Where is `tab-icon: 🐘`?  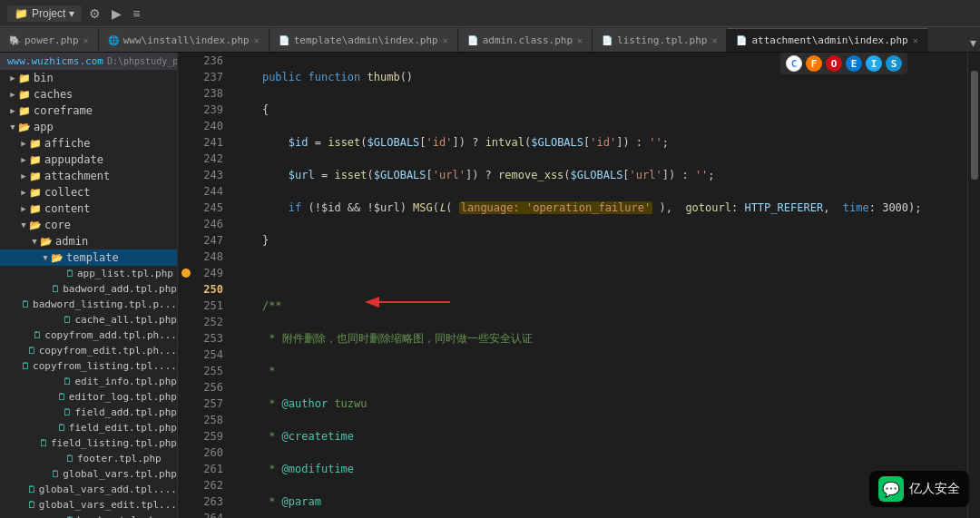 tab-icon: 🐘 is located at coordinates (15, 40).